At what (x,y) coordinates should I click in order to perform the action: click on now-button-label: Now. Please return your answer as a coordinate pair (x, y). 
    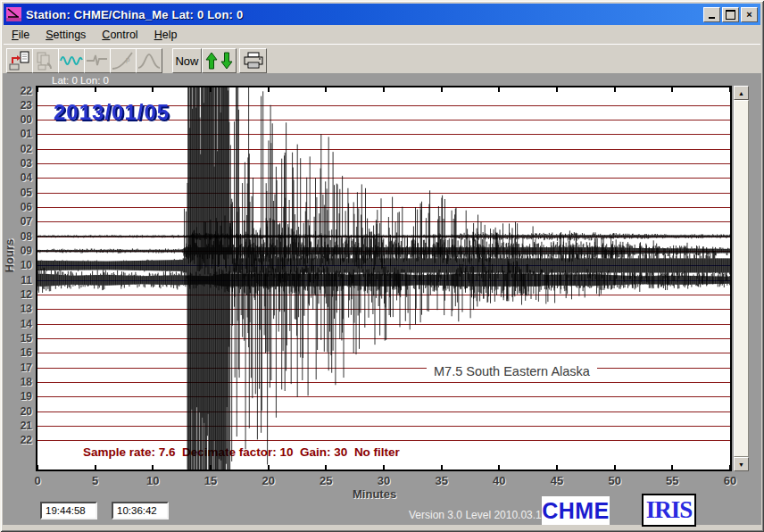
    Looking at the image, I should click on (187, 61).